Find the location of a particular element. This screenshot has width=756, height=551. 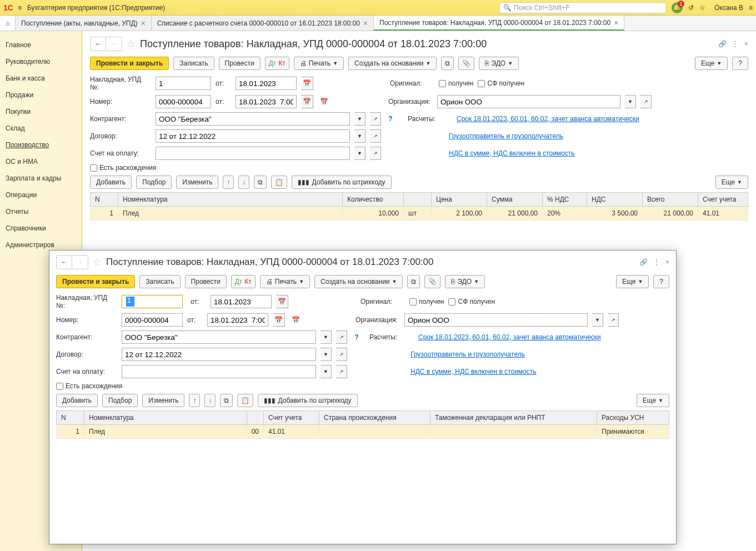

ov-calendar-add-icon: 📅 is located at coordinates (296, 320).